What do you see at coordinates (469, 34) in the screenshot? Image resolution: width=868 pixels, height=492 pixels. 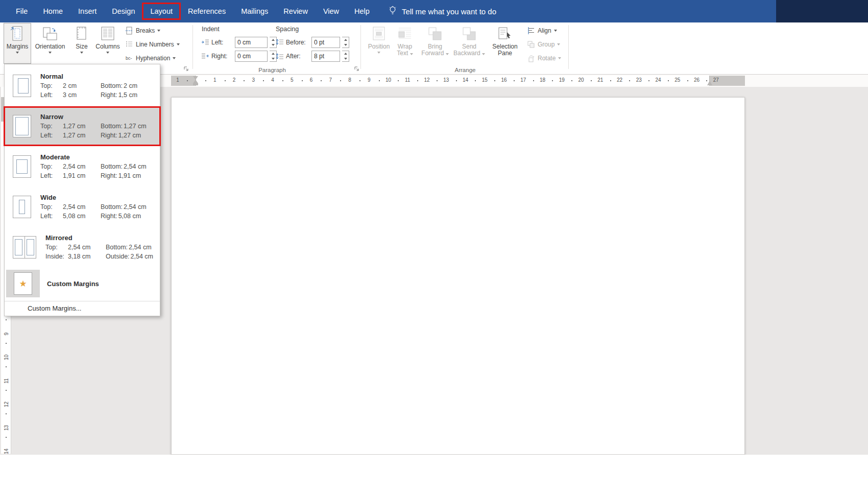 I see `send-backward-icon` at bounding box center [469, 34].